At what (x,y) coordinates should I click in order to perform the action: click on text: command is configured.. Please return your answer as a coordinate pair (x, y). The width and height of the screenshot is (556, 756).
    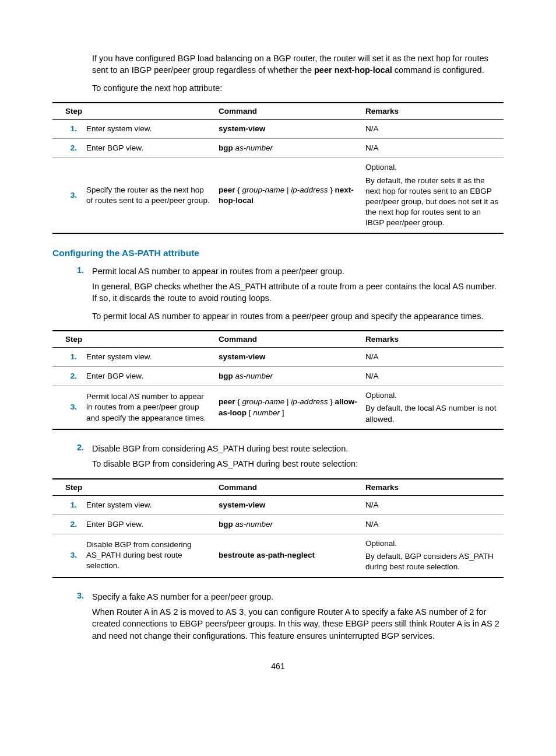
    Looking at the image, I should click on (438, 70).